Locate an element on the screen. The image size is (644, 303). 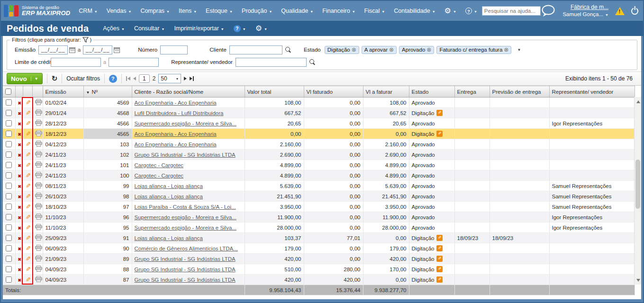
last-page-button is located at coordinates (191, 79).